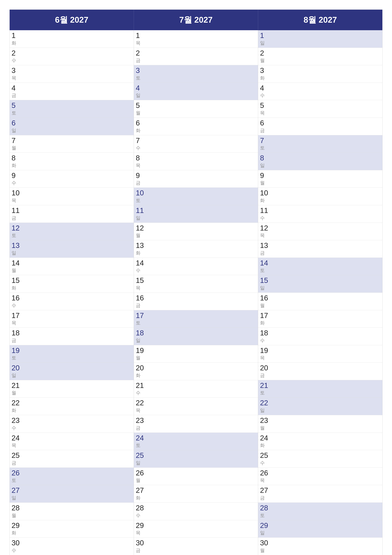 The width and height of the screenshot is (392, 555). I want to click on day-row: 10토, so click(196, 196).